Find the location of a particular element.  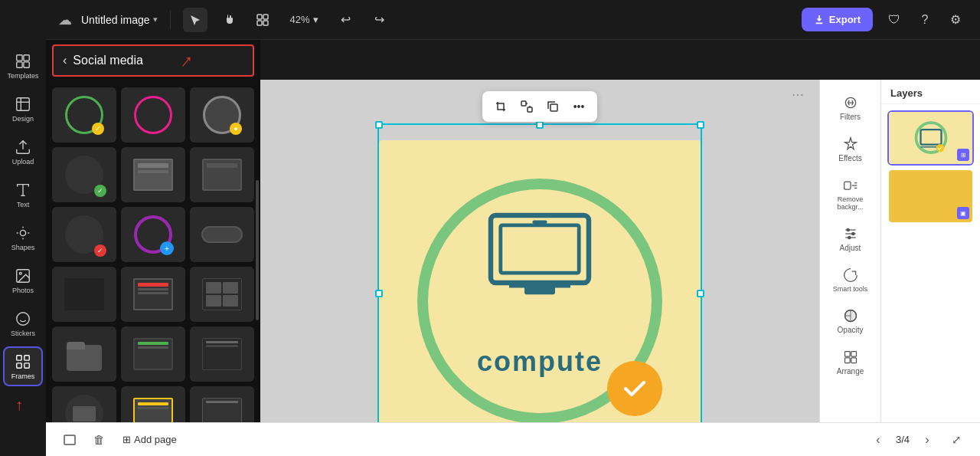

adjust-button: Adjust is located at coordinates (851, 239).